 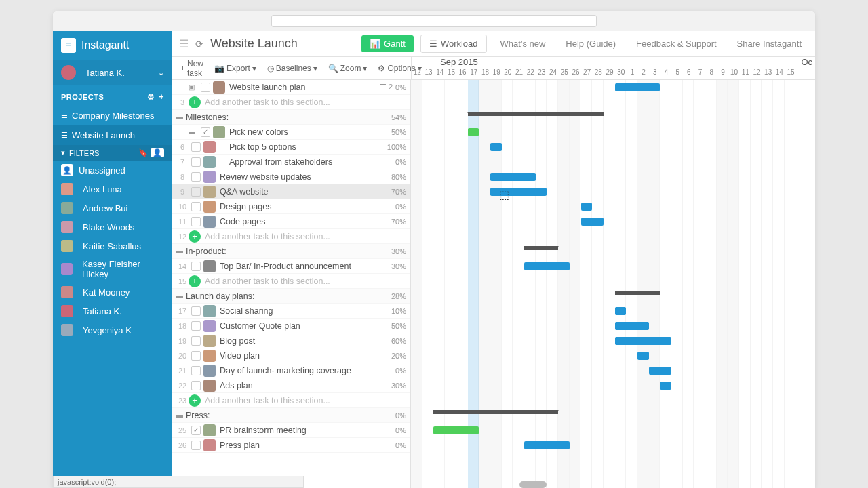 I want to click on add-task-row: 15+Add another task to this section..., so click(x=292, y=281).